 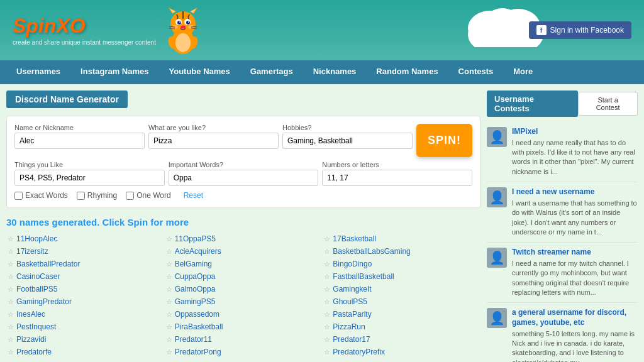 I want to click on name-text: 17Basketball, so click(x=355, y=239).